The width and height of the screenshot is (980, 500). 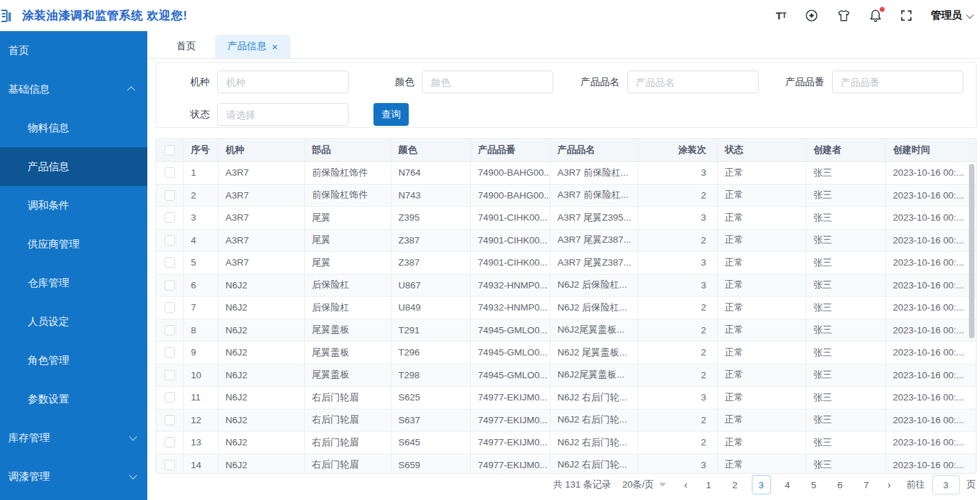 I want to click on sidebar-item-inventory-mgmt: 库存管理, so click(x=73, y=438).